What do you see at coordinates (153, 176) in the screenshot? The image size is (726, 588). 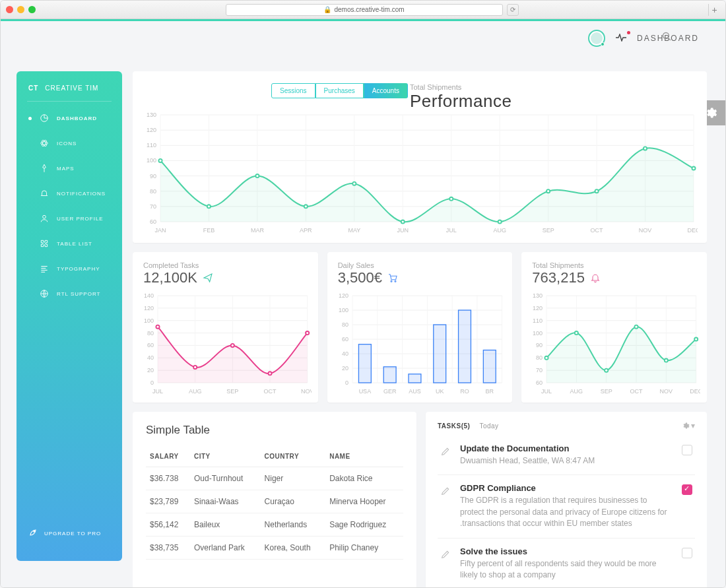 I see `svg-text: 90` at bounding box center [153, 176].